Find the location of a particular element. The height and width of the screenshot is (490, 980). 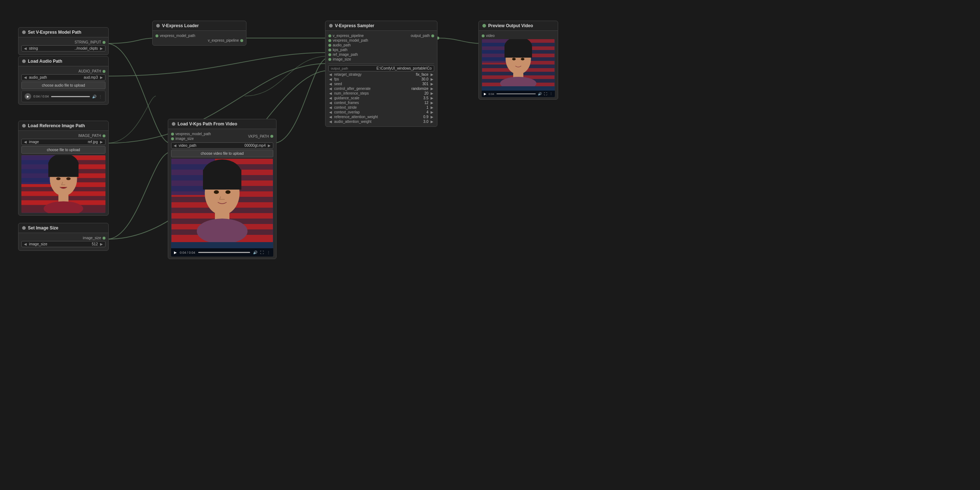

vexpress-pipeline-out-label: v_express_pipeline is located at coordinates (223, 40).